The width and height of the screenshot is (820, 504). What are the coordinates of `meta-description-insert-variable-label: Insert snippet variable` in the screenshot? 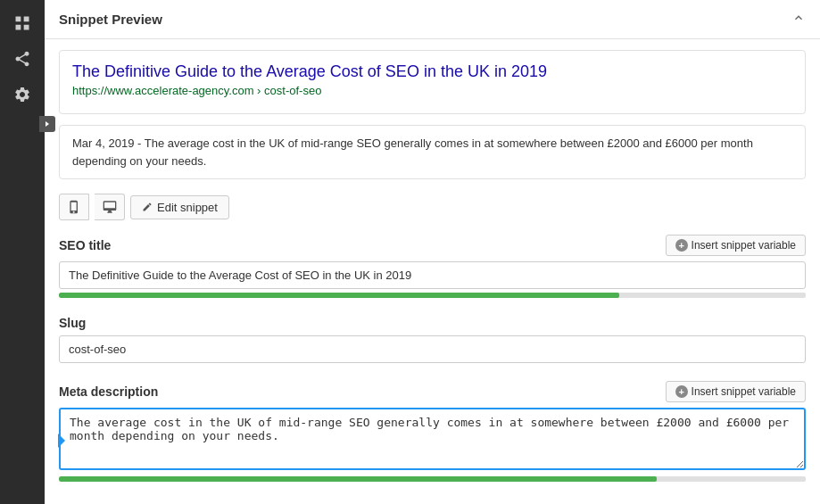 It's located at (744, 392).